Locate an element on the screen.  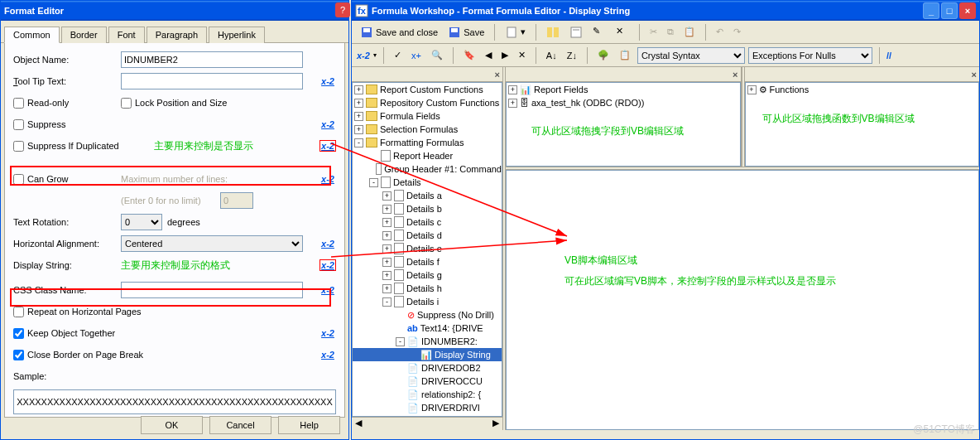
x2-cangrow: x-2 is located at coordinates (328, 179).